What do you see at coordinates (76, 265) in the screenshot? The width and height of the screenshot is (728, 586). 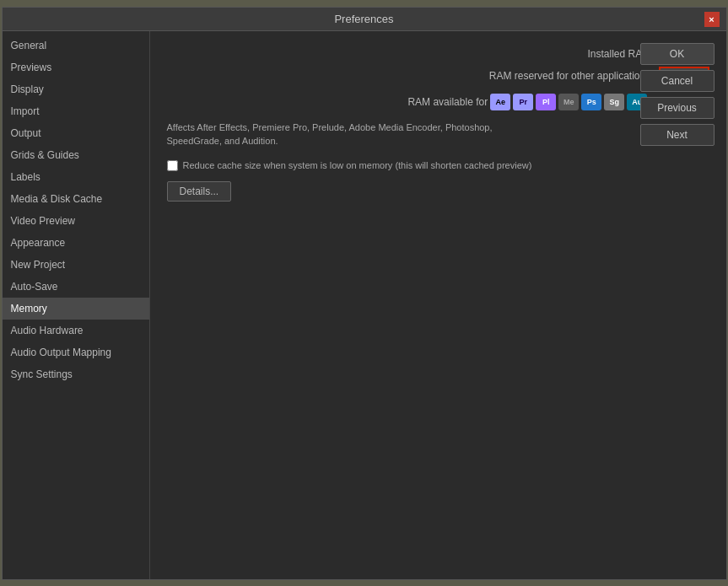 I see `sidebar-item-new-project: New Project` at bounding box center [76, 265].